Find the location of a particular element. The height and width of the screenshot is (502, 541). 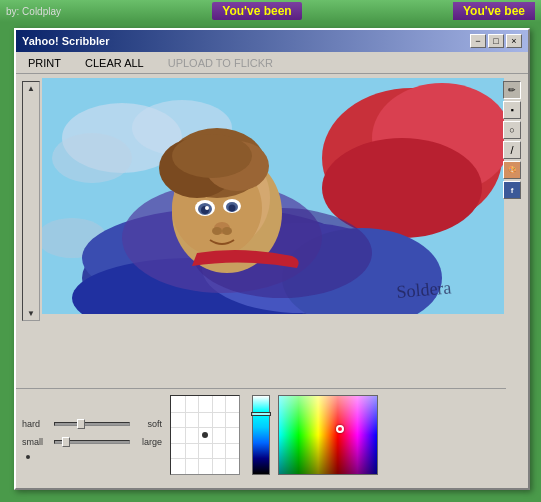

grid-h1 is located at coordinates (205, 412).